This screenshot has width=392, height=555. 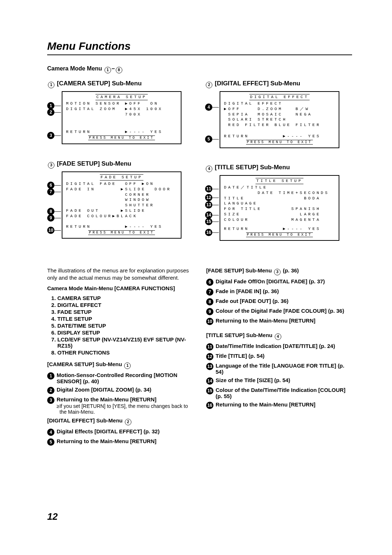 What do you see at coordinates (121, 199) in the screenshot?
I see `fade-setup-block: 3 [FADE SETUP] Sub-Menu 6 7 8 9 10 FADE …` at bounding box center [121, 199].